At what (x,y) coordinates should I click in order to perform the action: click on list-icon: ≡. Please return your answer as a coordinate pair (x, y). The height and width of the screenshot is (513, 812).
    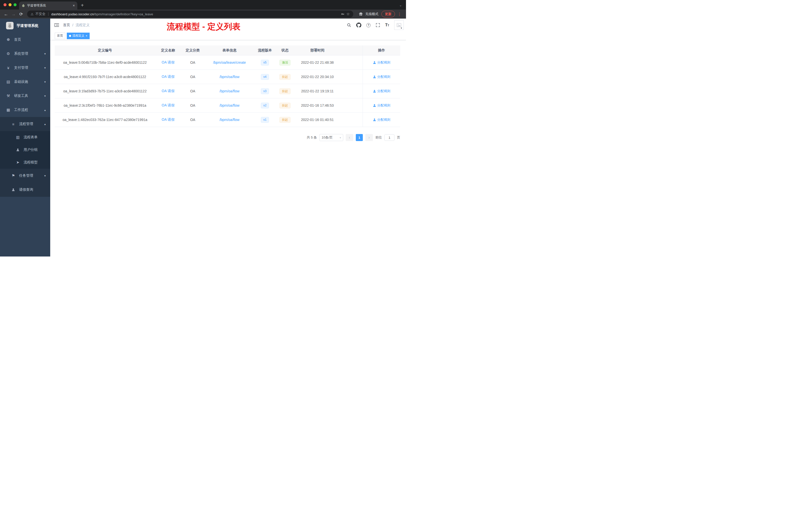
    Looking at the image, I should click on (13, 124).